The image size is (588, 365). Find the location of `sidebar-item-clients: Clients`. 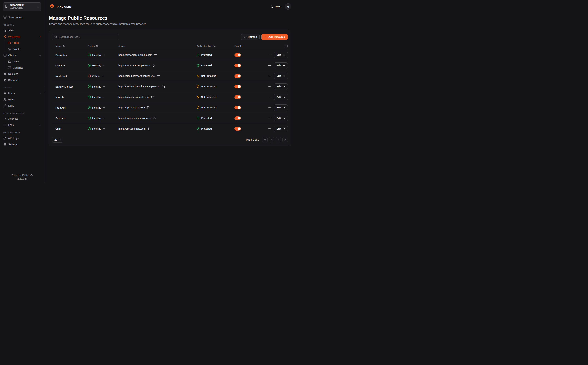

sidebar-item-clients: Clients is located at coordinates (22, 55).